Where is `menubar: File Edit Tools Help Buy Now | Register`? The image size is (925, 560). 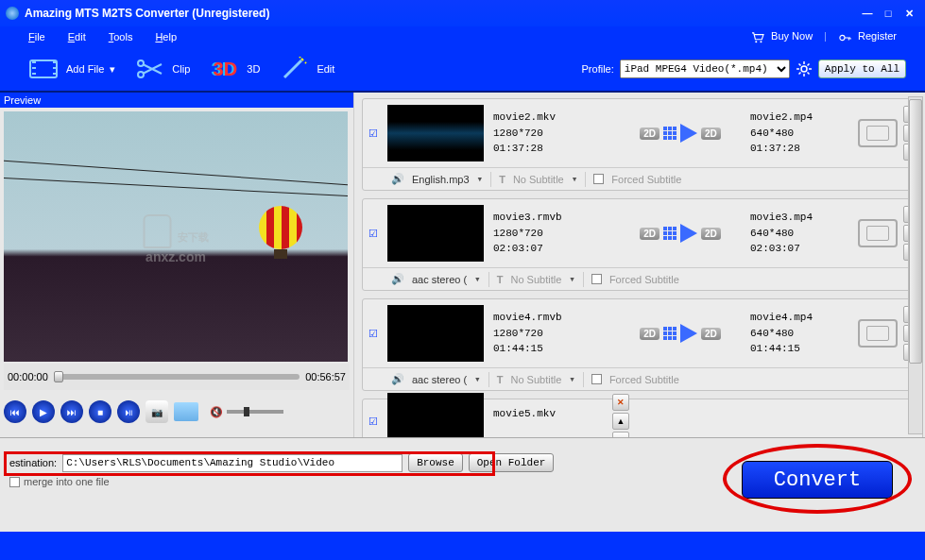
menubar: File Edit Tools Help Buy Now | Register is located at coordinates (463, 37).